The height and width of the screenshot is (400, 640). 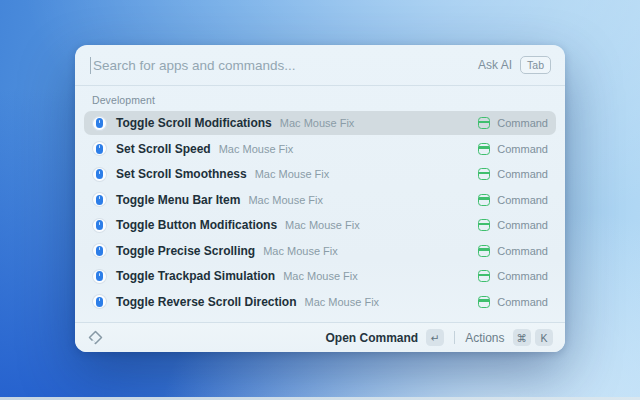 I want to click on text-caret, so click(x=90, y=66).